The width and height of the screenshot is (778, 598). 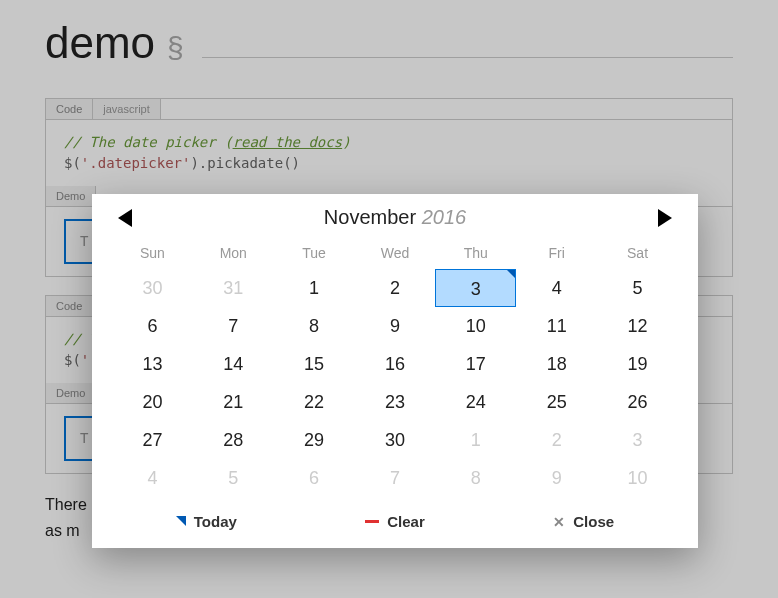 What do you see at coordinates (314, 478) in the screenshot?
I see `day-outside: 6` at bounding box center [314, 478].